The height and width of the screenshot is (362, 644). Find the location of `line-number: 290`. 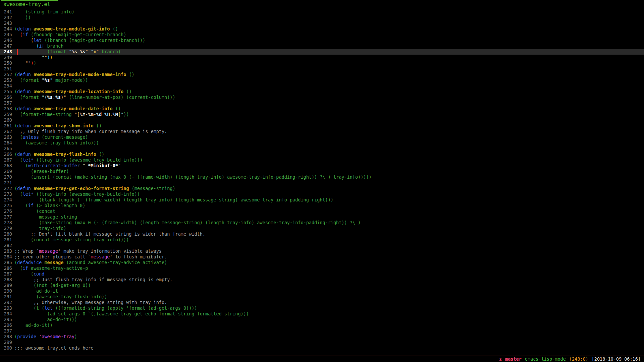

line-number: 290 is located at coordinates (7, 291).